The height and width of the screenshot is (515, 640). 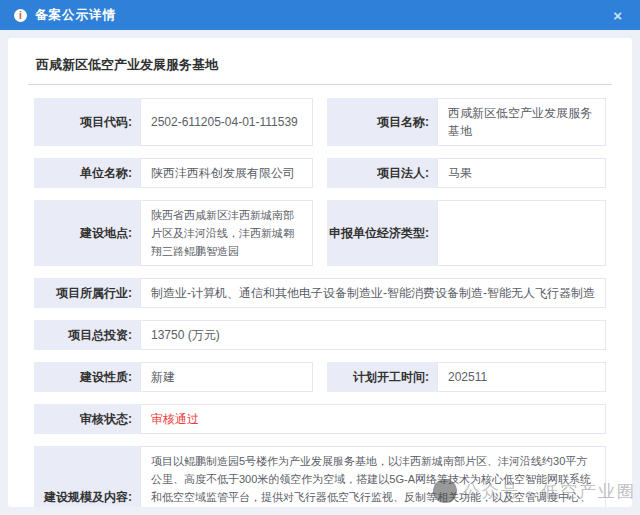 What do you see at coordinates (382, 377) in the screenshot?
I see `planned-start-time-label: 计划开工时间:` at bounding box center [382, 377].